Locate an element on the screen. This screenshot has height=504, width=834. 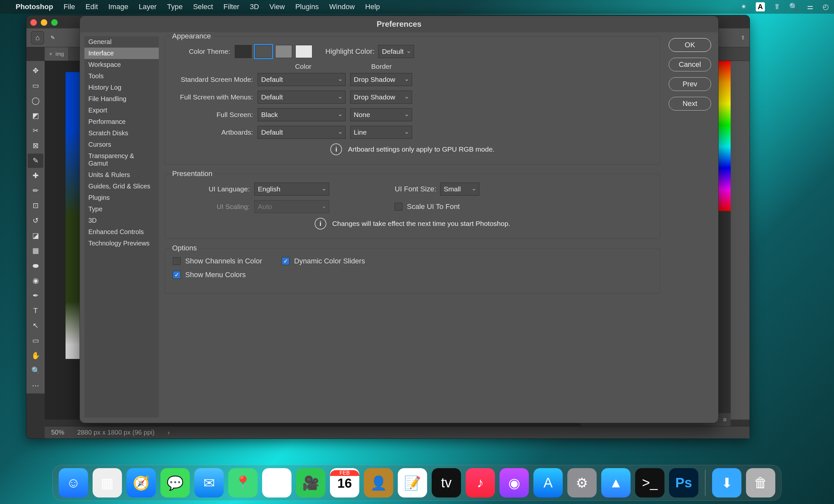
menu-plugins: Plugins is located at coordinates (307, 7).